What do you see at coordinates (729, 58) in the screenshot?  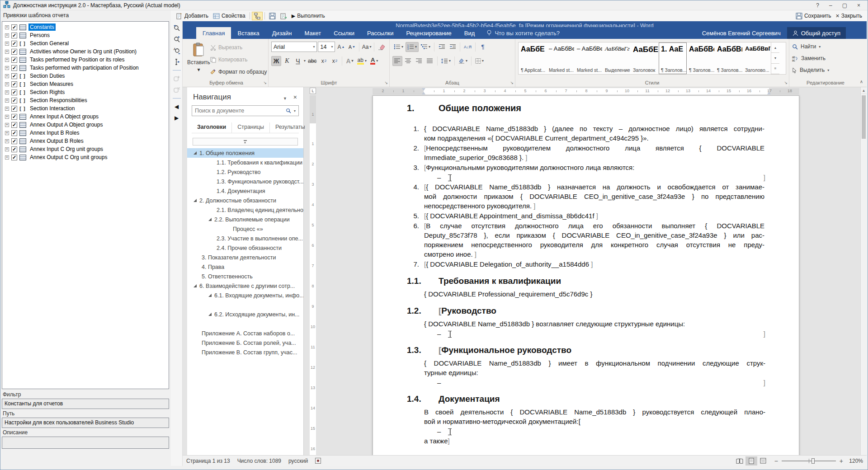 I see `style-card: АаБбВв¶ Заголов...` at bounding box center [729, 58].